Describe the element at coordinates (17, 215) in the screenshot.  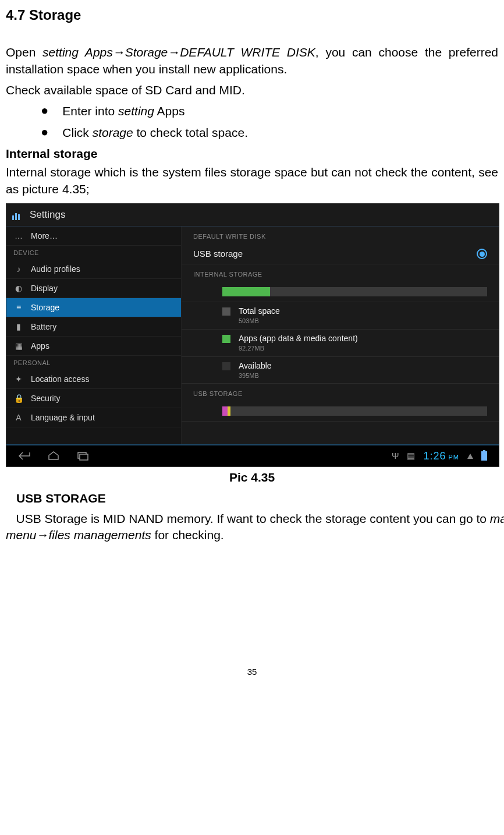
I see `settings-icon` at that location.